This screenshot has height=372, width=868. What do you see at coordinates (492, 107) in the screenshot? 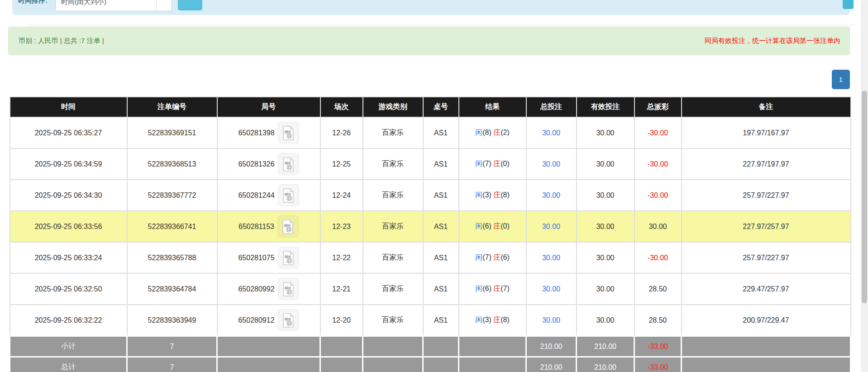
I see `column-header: 结果` at bounding box center [492, 107].